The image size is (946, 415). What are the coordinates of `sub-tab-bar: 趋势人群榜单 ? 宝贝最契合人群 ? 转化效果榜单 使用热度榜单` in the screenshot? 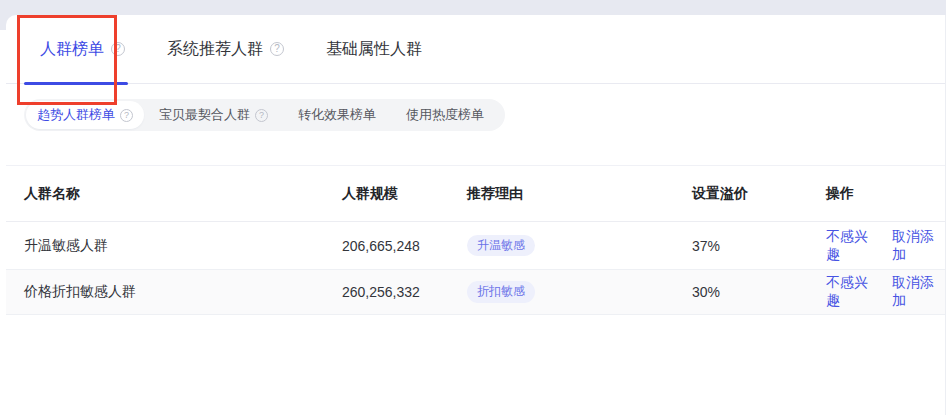 It's located at (264, 115).